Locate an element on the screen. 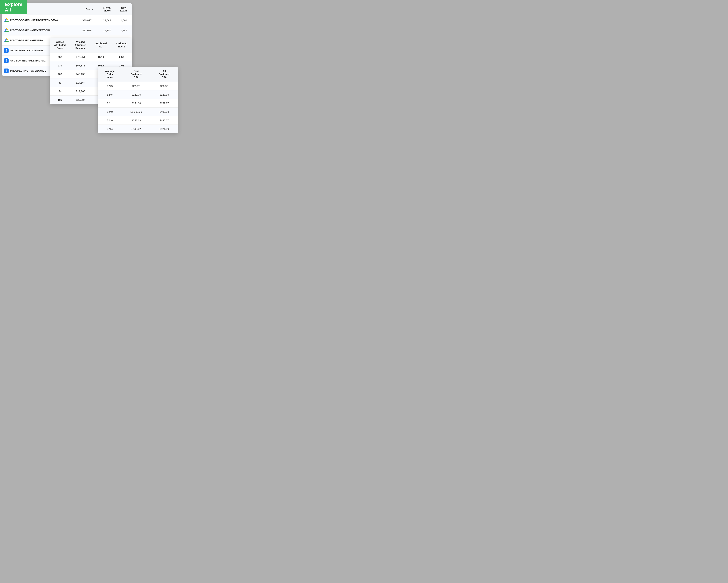 The height and width of the screenshot is (583, 728). table-row: $241 $154.68 $151.97 is located at coordinates (138, 103).